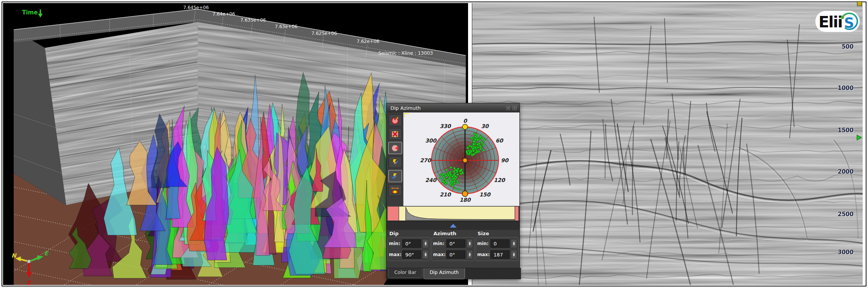  I want to click on sector-button, so click(395, 148).